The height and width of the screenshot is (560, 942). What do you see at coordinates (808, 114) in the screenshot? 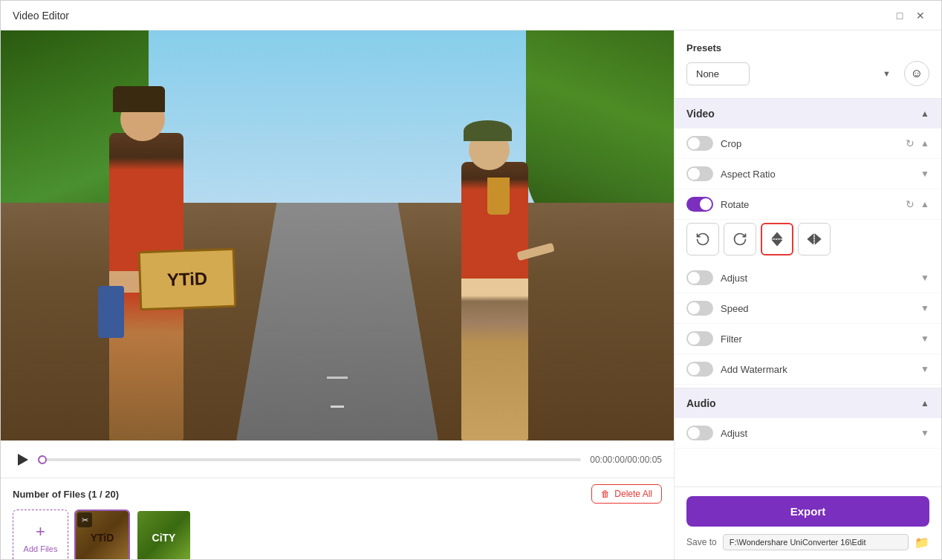
I see `video-section-header: Video ▲` at bounding box center [808, 114].